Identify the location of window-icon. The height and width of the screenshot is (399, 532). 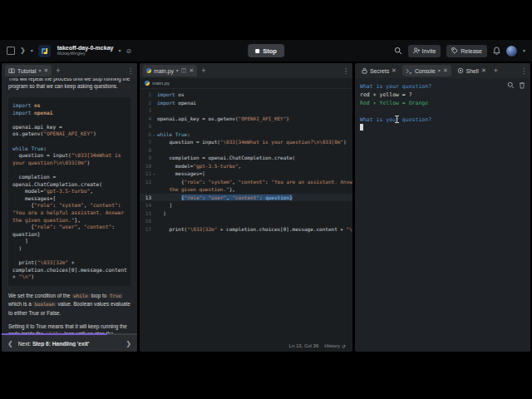
(11, 51).